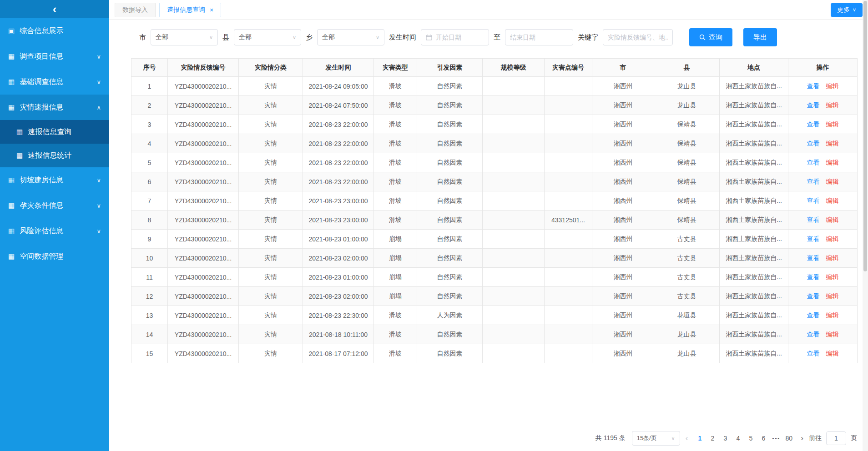 This screenshot has height=451, width=868. Describe the element at coordinates (539, 37) in the screenshot. I see `end-date-field` at that location.